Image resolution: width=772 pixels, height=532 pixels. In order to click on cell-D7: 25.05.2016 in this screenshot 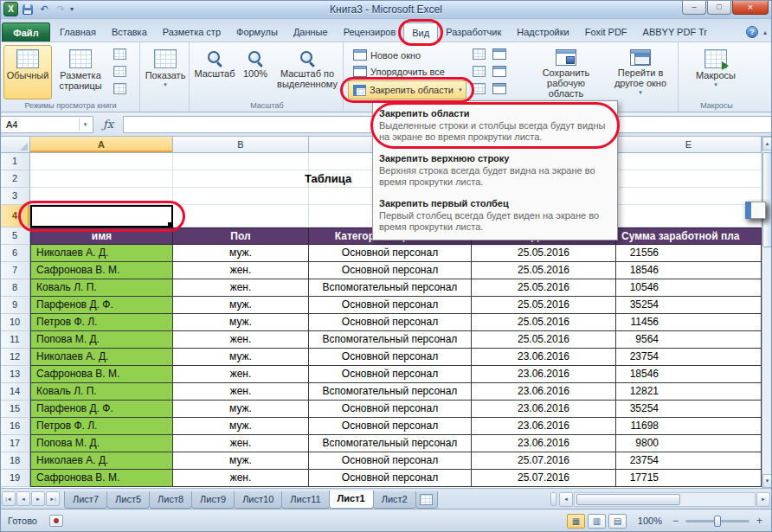, I will do `click(544, 271)`.